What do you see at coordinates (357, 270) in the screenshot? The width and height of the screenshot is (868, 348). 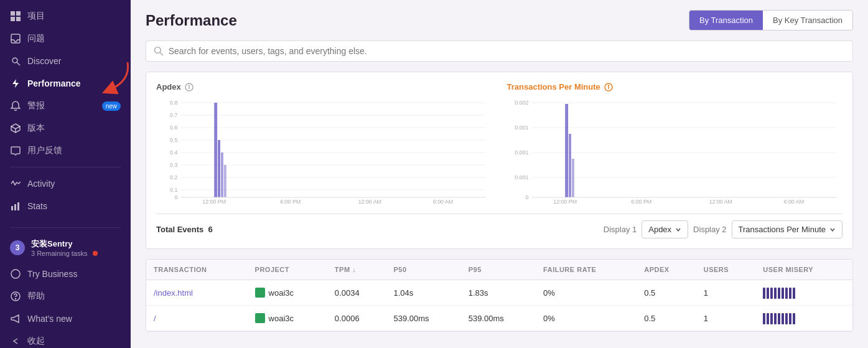 I see `col-tpm: TPM ↓` at bounding box center [357, 270].